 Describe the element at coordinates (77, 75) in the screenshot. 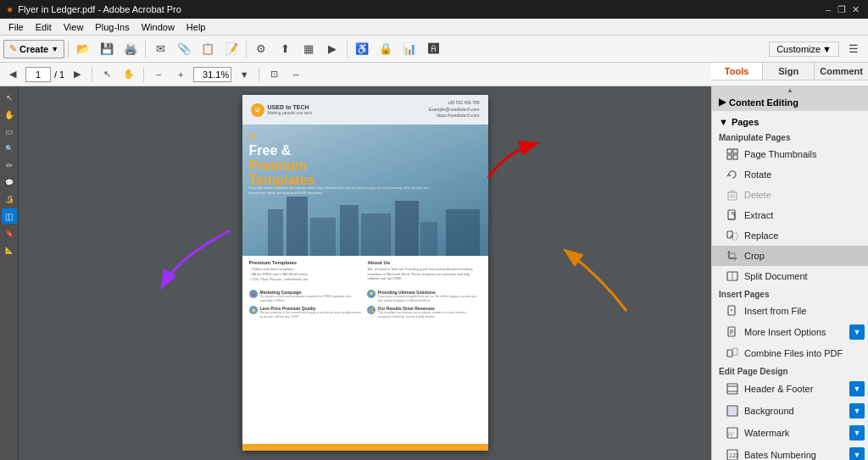

I see `next-page-button: ▶` at that location.